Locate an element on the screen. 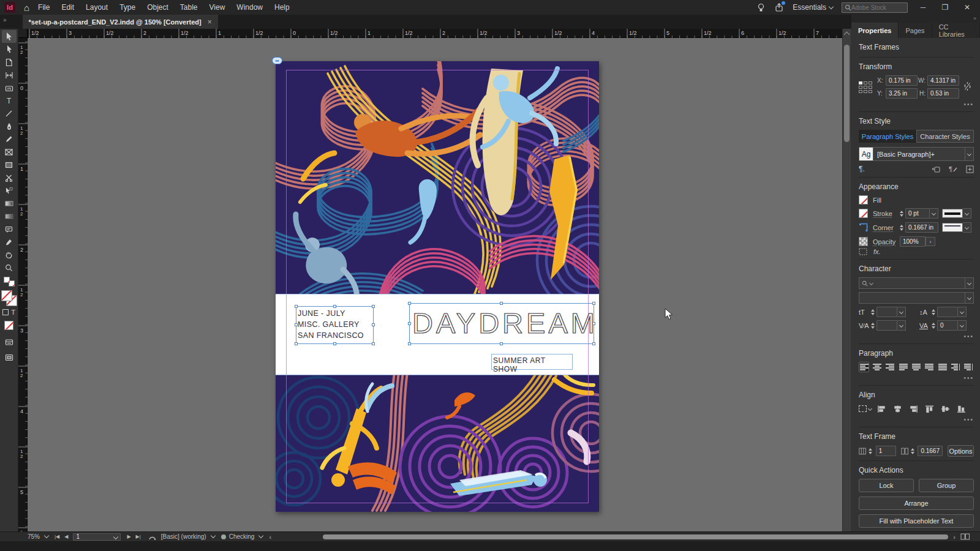 Image resolution: width=980 pixels, height=551 pixels. align-more-options: ••• is located at coordinates (916, 420).